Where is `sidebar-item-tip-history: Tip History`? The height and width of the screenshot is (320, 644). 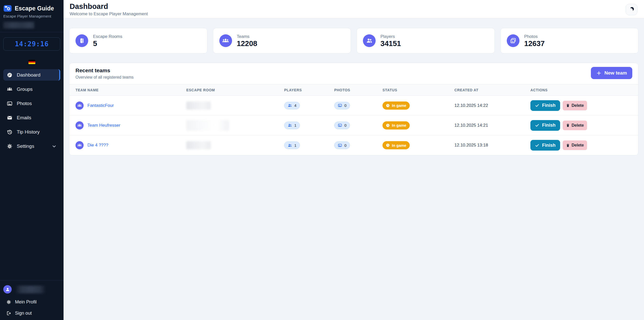 sidebar-item-tip-history: Tip History is located at coordinates (32, 132).